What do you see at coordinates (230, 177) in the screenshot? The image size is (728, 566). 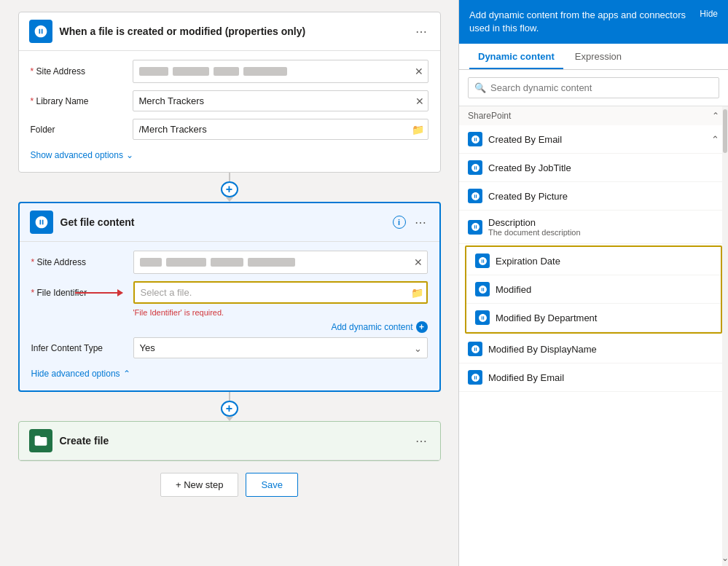 I see `connector-line` at bounding box center [230, 177].